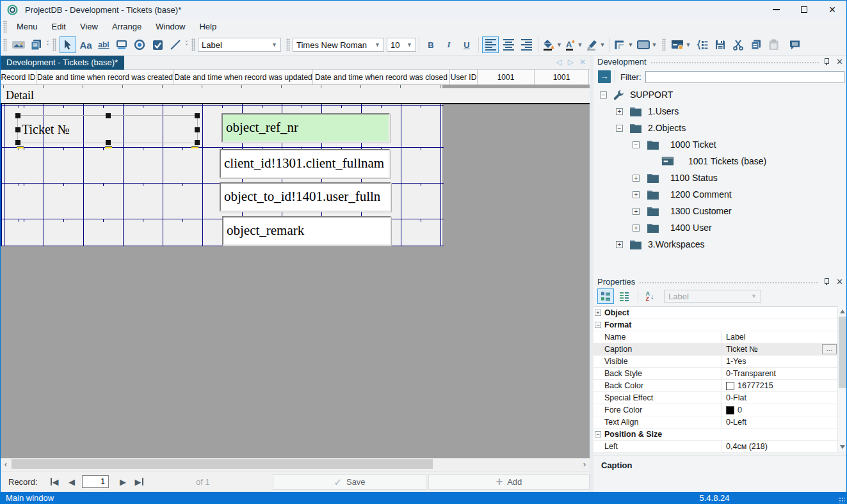  Describe the element at coordinates (86, 45) in the screenshot. I see `label-tool-button: Aa` at that location.